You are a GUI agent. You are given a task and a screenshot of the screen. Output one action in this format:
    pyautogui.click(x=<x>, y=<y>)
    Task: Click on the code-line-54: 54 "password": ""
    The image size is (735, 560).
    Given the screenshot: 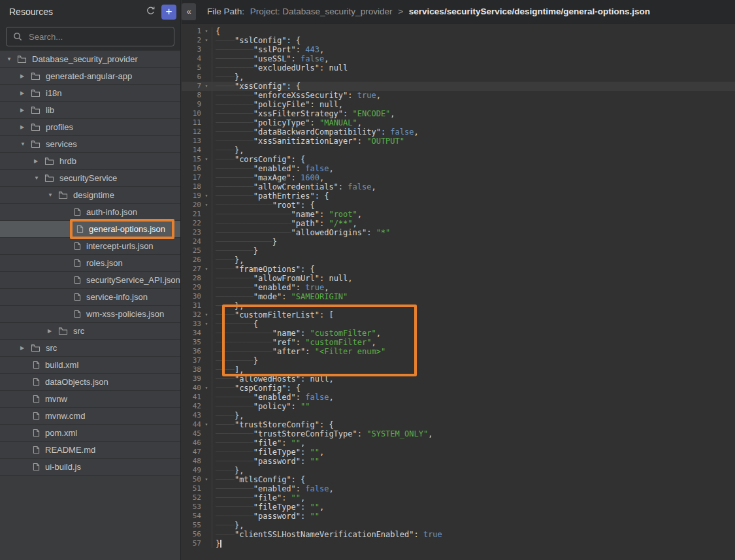 What is the action you would take?
    pyautogui.click(x=459, y=516)
    